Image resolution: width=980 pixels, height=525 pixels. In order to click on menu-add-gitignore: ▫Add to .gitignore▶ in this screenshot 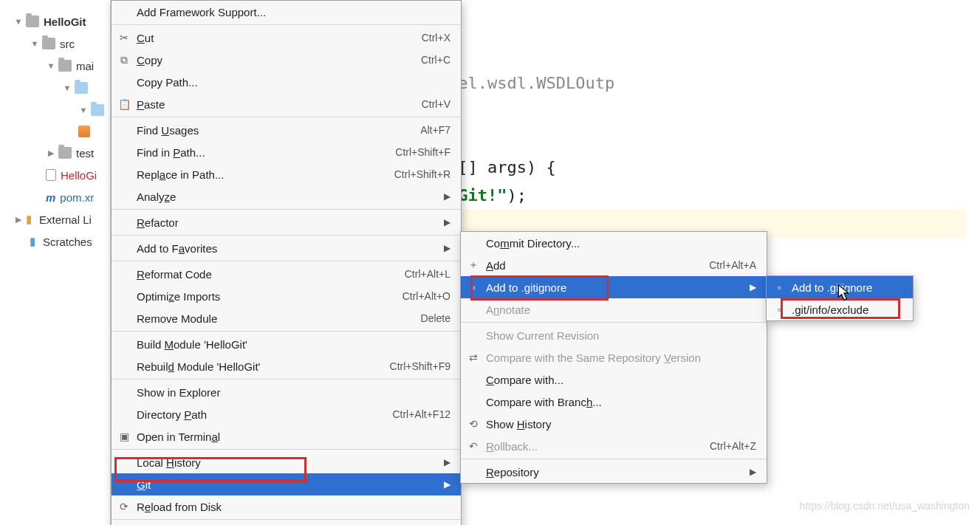, I will do `click(614, 287)`.